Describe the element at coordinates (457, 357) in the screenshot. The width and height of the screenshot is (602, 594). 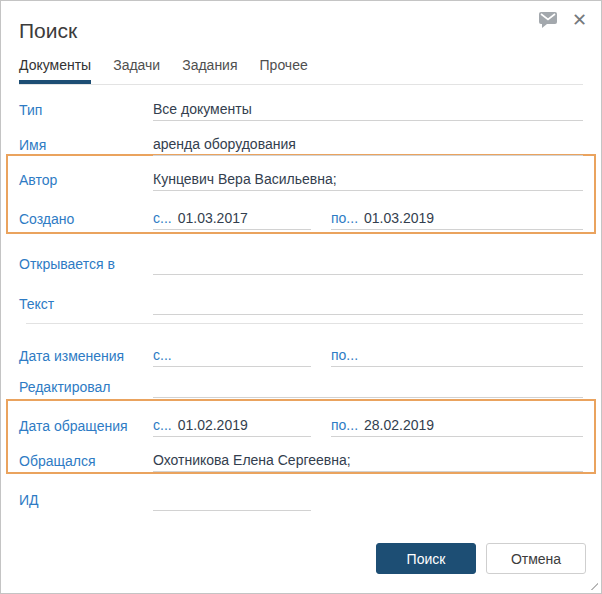
I see `modified-to-field: по...` at that location.